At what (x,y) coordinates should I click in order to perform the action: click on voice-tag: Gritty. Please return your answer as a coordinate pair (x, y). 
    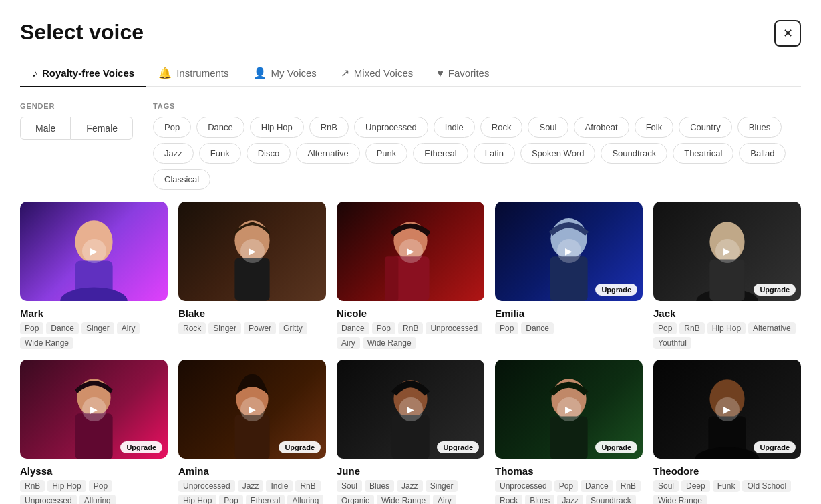
    Looking at the image, I should click on (293, 328).